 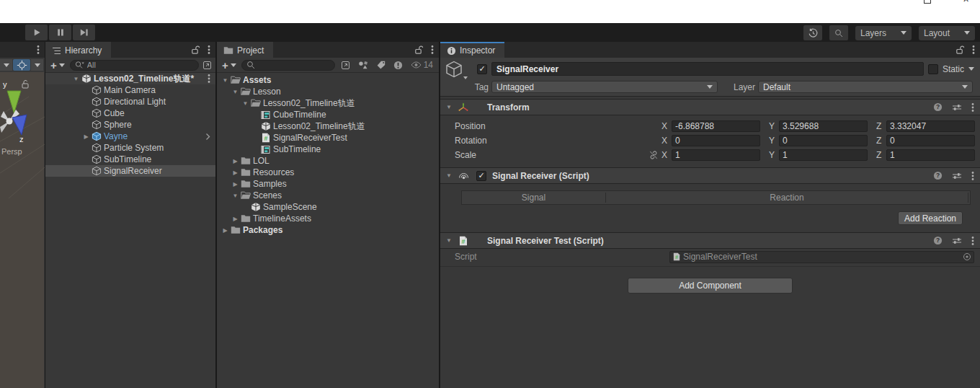 I want to click on transform-scale-y-input, so click(x=823, y=155).